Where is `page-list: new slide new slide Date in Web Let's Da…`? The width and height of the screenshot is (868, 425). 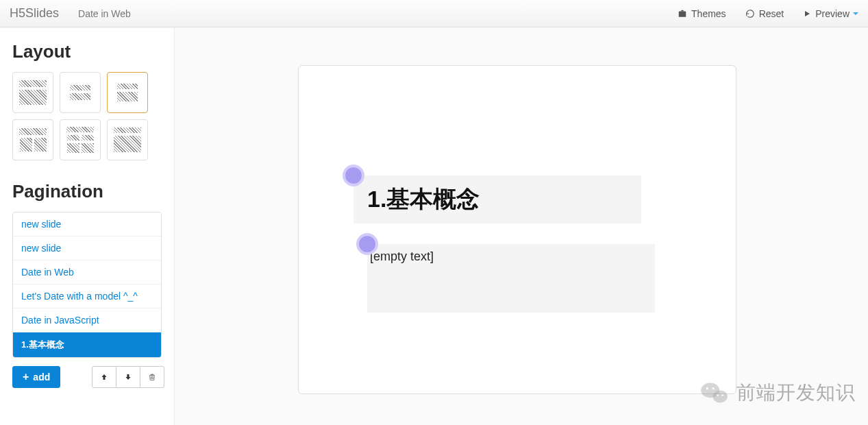
page-list: new slide new slide Date in Web Let's Da… is located at coordinates (87, 285).